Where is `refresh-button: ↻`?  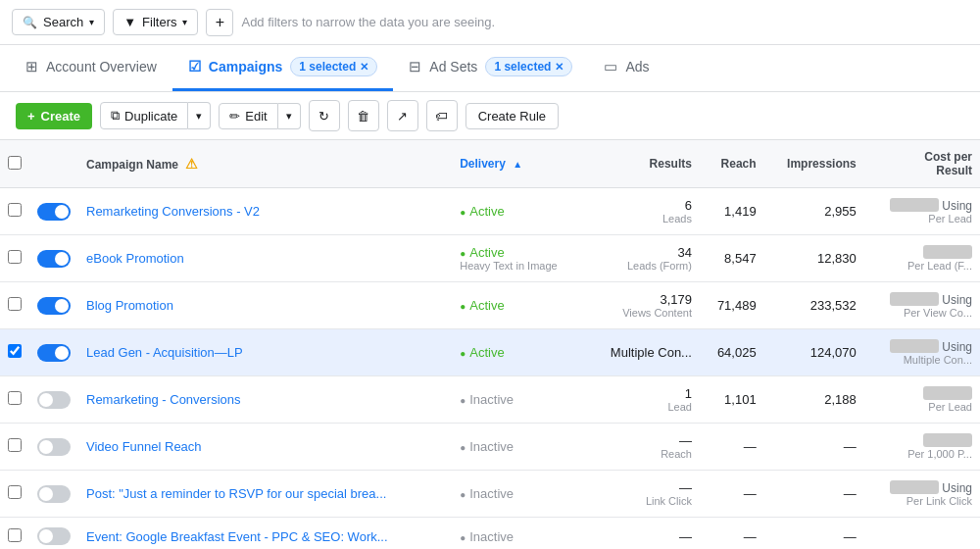
refresh-button: ↻ is located at coordinates (324, 116).